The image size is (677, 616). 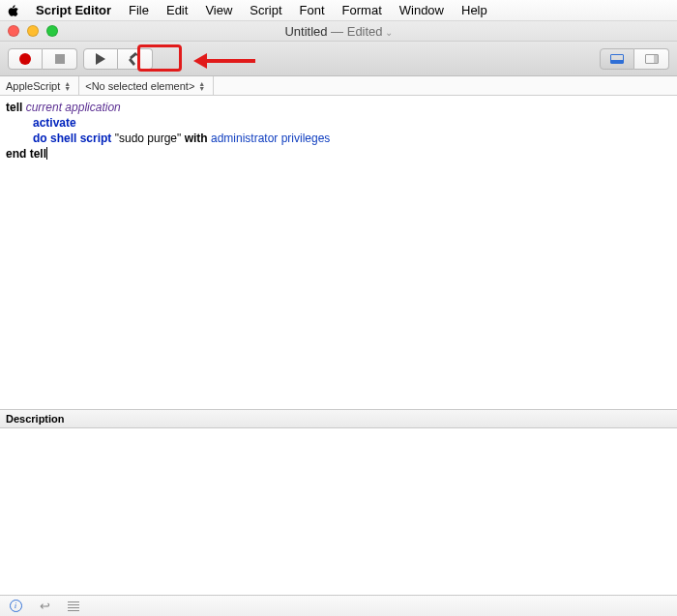 I want to click on run-button, so click(x=101, y=59).